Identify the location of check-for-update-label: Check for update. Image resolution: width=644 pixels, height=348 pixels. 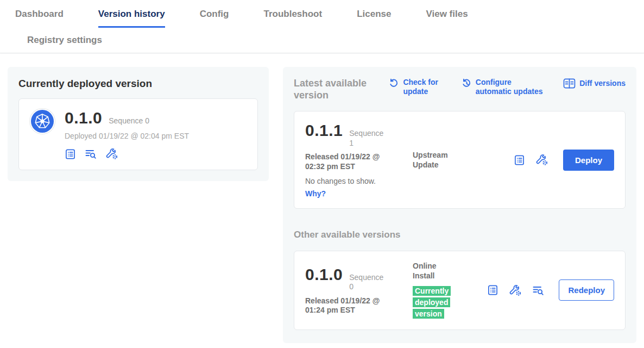
(422, 87).